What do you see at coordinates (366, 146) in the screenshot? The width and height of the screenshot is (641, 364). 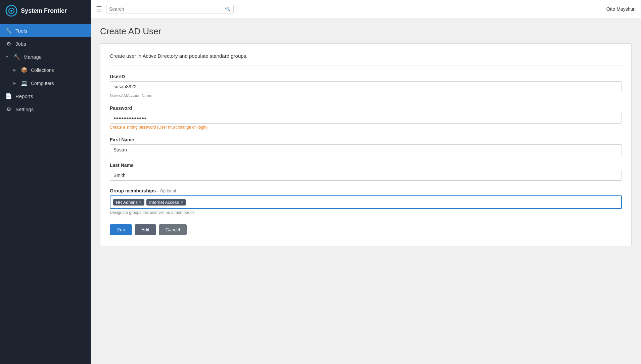 I see `firstname-group: First Name` at bounding box center [366, 146].